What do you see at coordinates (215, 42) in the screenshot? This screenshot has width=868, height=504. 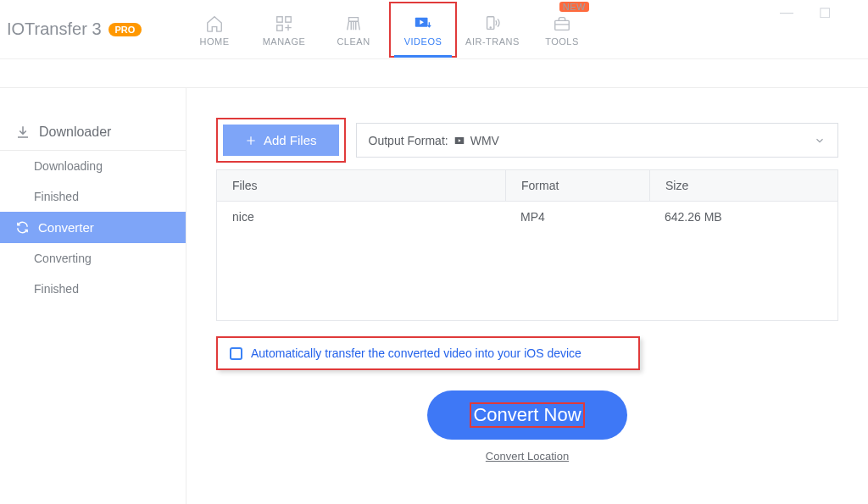 I see `nav-home-label: HOME` at bounding box center [215, 42].